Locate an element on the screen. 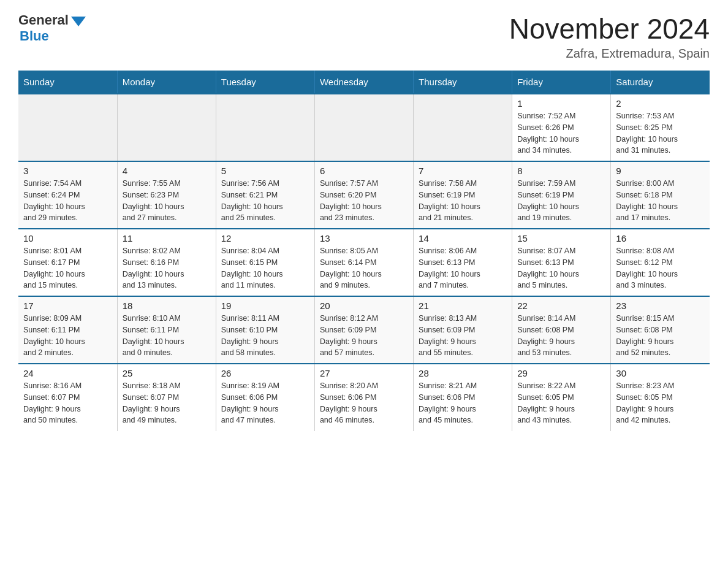 The width and height of the screenshot is (728, 563). day-of-week-header: Saturday is located at coordinates (661, 82).